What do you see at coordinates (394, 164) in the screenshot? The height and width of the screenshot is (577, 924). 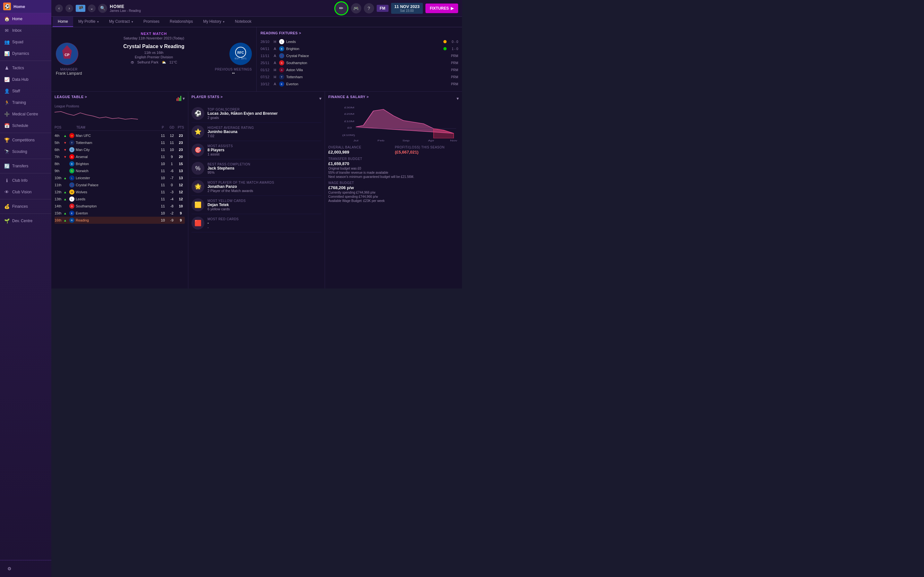 I see `transfer-budget-value: £1,659,870` at bounding box center [394, 164].